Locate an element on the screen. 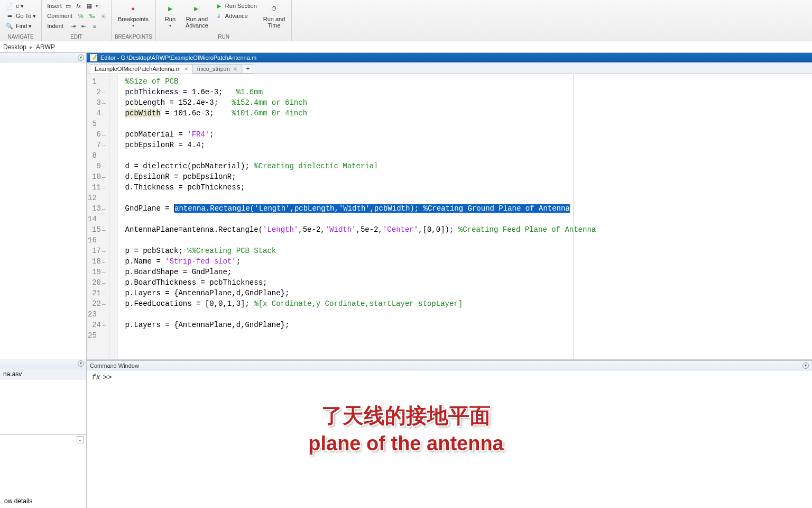 Image resolution: width=812 pixels, height=508 pixels. editor-titlebar: 📝 Editor - G:\Desktop\ARWP\ExampleOfMicr… is located at coordinates (449, 58).